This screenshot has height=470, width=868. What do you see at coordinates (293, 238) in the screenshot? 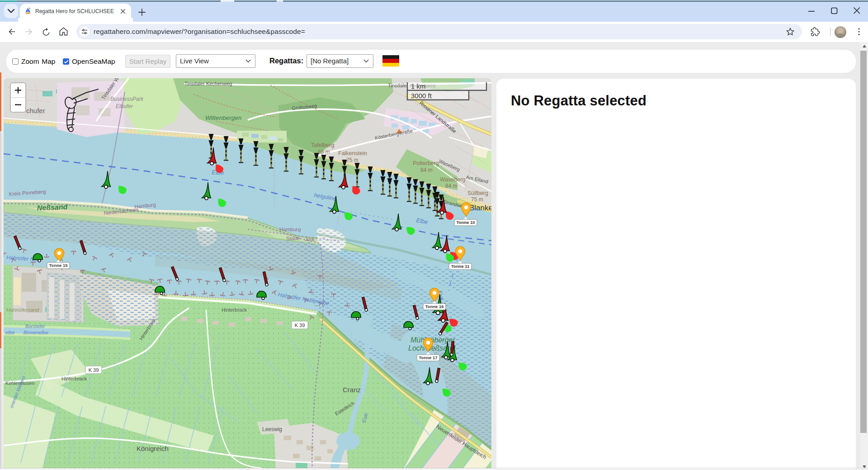
I see `svg-text: Stade` at bounding box center [293, 238].